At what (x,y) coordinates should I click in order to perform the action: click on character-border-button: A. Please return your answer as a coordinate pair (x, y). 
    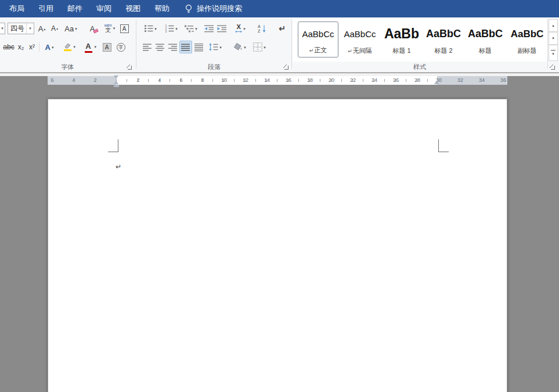
    Looking at the image, I should click on (124, 28).